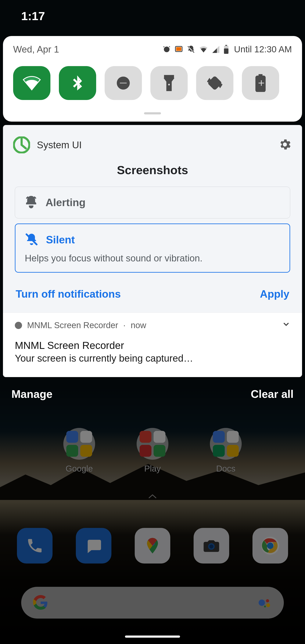 This screenshot has width=305, height=644. I want to click on cast-icon, so click(179, 50).